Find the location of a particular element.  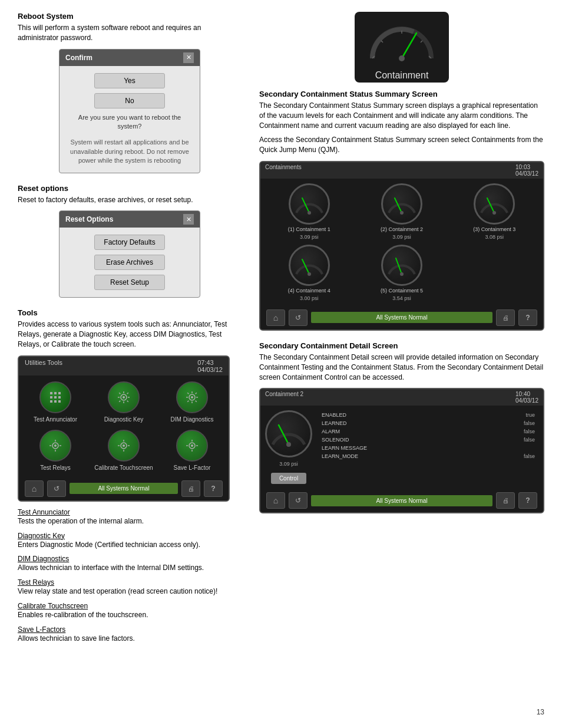

no-button: No is located at coordinates (130, 101).